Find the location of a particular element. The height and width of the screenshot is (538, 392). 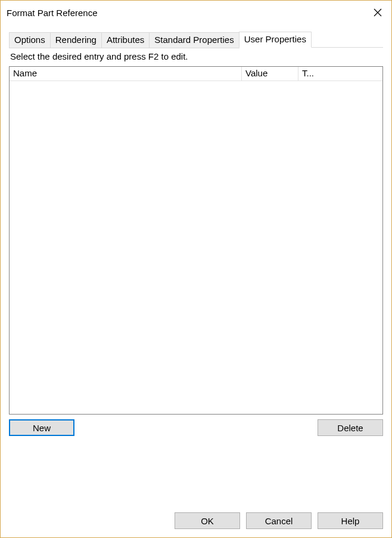

delete-button: Delete is located at coordinates (350, 428).